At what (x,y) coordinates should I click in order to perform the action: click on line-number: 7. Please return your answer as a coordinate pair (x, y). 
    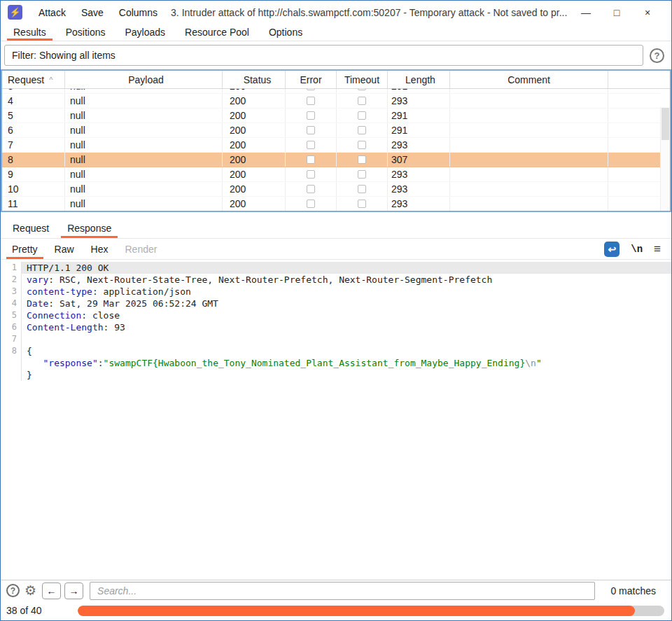
    Looking at the image, I should click on (11, 339).